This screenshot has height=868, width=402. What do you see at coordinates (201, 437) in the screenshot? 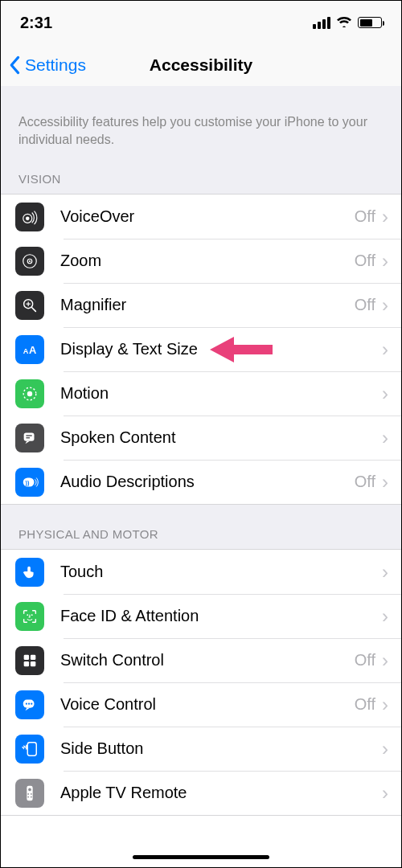
I see `row-spoken-content: Spoken Content ›` at bounding box center [201, 437].